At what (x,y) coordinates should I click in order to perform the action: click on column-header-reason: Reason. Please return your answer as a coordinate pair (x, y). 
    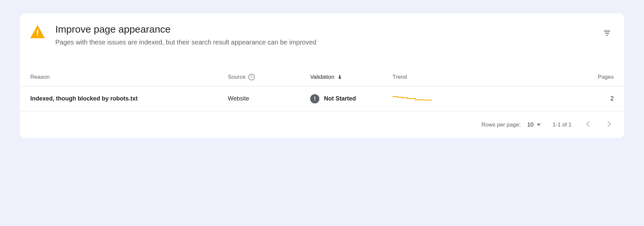
    Looking at the image, I should click on (129, 77).